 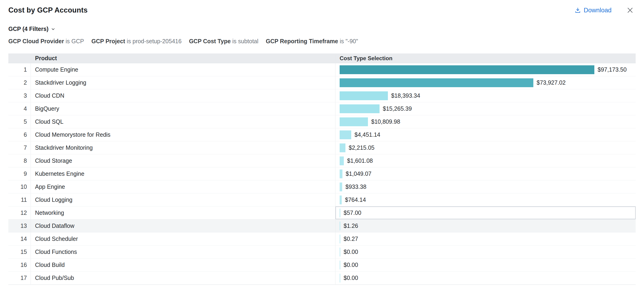 What do you see at coordinates (362, 148) in the screenshot?
I see `cost-value: $2,215.05` at bounding box center [362, 148].